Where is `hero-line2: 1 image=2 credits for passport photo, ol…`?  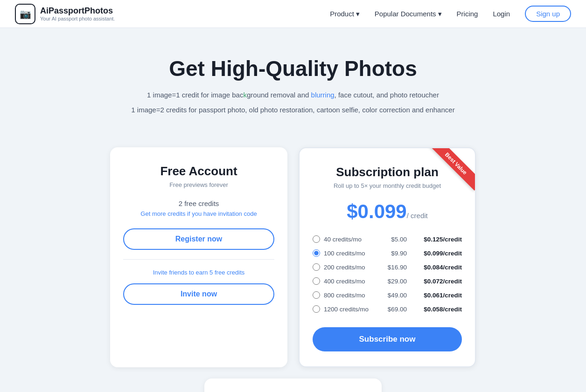
hero-line2: 1 image=2 credits for passport photo, ol… is located at coordinates (293, 110).